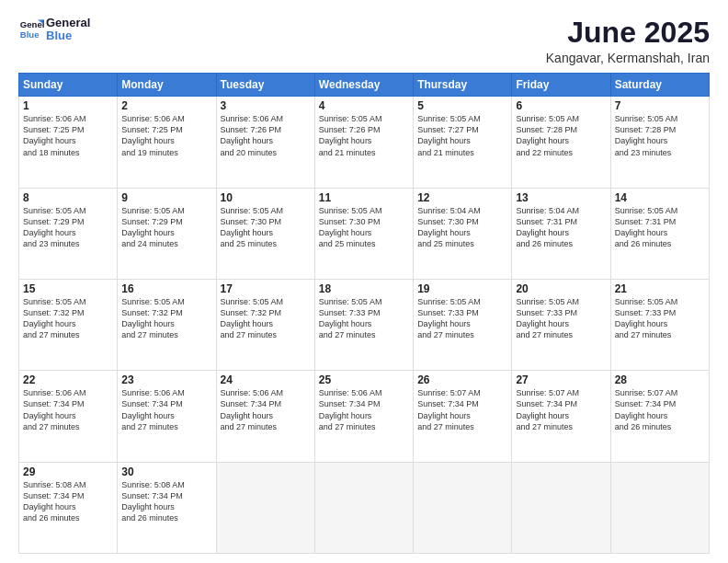  What do you see at coordinates (561, 380) in the screenshot?
I see `day-number: 27` at bounding box center [561, 380].